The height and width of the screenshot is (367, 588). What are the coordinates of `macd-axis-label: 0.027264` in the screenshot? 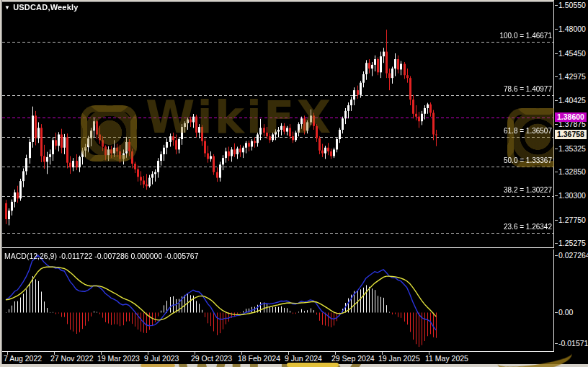 It's located at (574, 255).